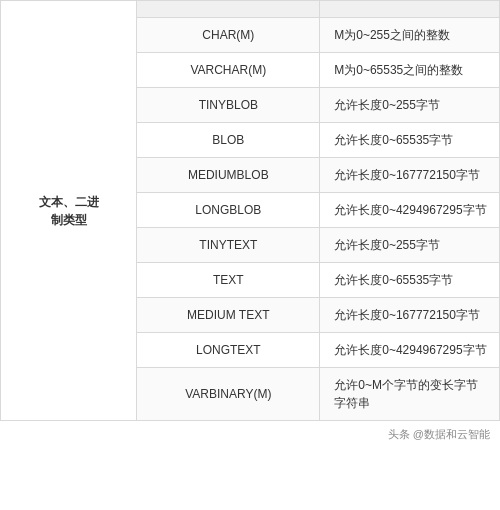 The width and height of the screenshot is (500, 510). Describe the element at coordinates (228, 394) in the screenshot. I see `type-name-cell: VARBINARY(M)` at that location.